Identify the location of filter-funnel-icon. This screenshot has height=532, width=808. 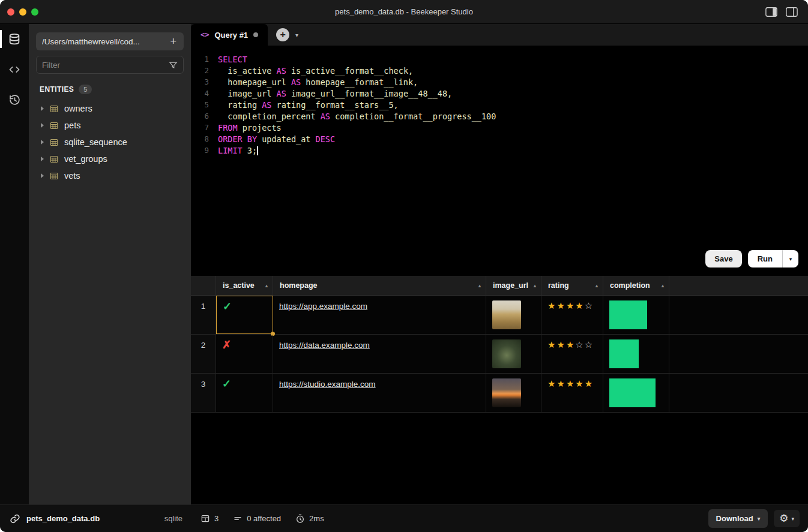
(173, 65).